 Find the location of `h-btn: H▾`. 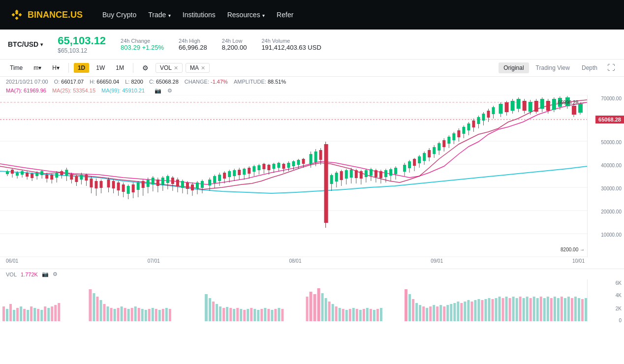

h-btn: H▾ is located at coordinates (56, 68).